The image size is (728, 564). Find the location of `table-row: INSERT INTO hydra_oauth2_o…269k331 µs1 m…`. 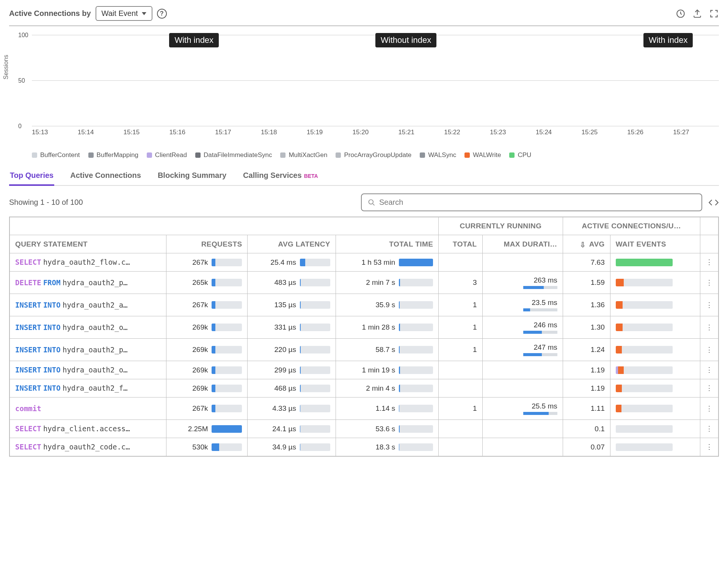

table-row: INSERT INTO hydra_oauth2_o…269k331 µs1 m… is located at coordinates (364, 328).